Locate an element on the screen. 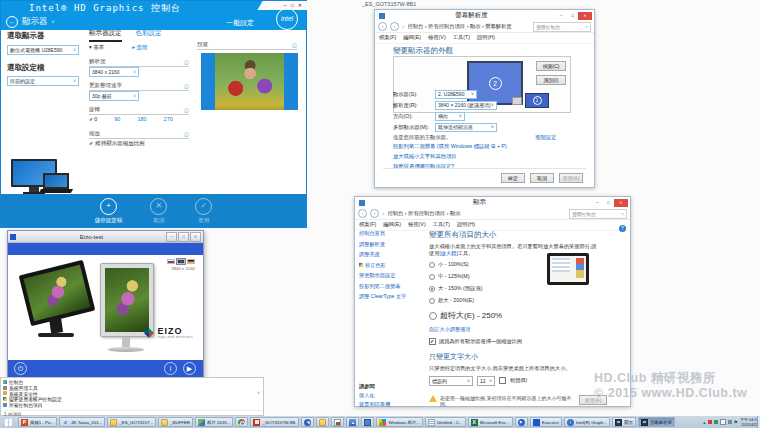 This screenshot has width=760, height=428. rotation-option: 270 is located at coordinates (168, 119).